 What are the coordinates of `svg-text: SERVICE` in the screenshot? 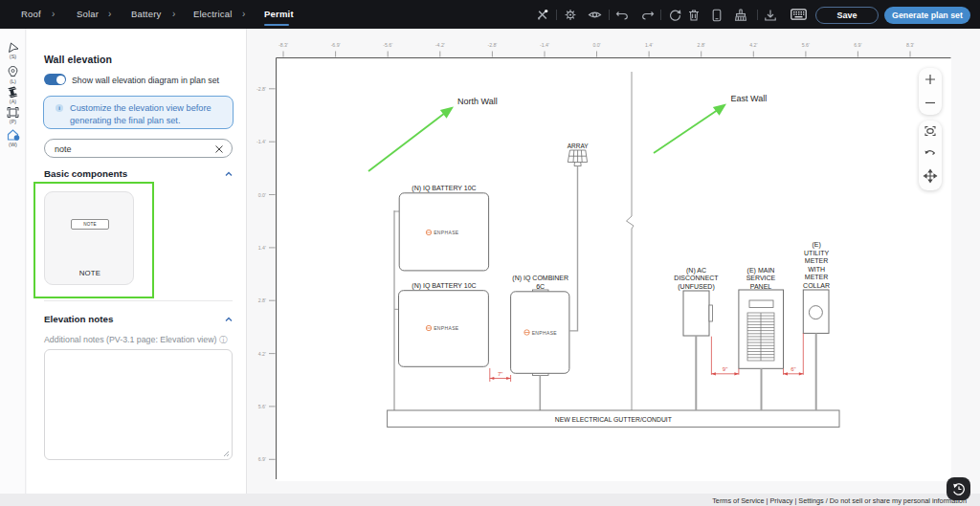 It's located at (762, 277).